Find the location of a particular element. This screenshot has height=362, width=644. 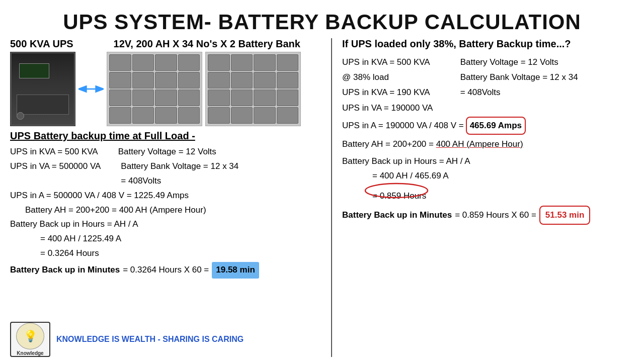

right-battery-bank-voltage2: = 408Volts is located at coordinates (519, 93).